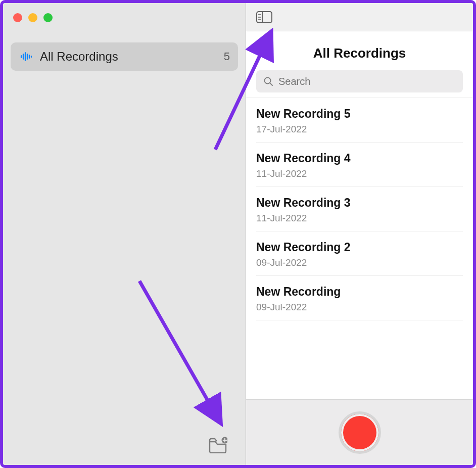 This screenshot has height=468, width=476. Describe the element at coordinates (360, 203) in the screenshot. I see `recording-title: New Recording 3` at that location.